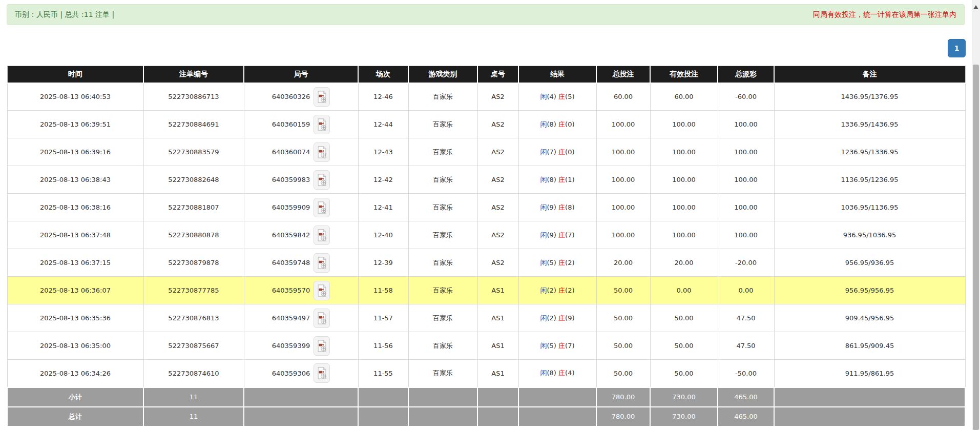 This screenshot has width=980, height=430. I want to click on cell-valid-bet: 100.00, so click(684, 180).